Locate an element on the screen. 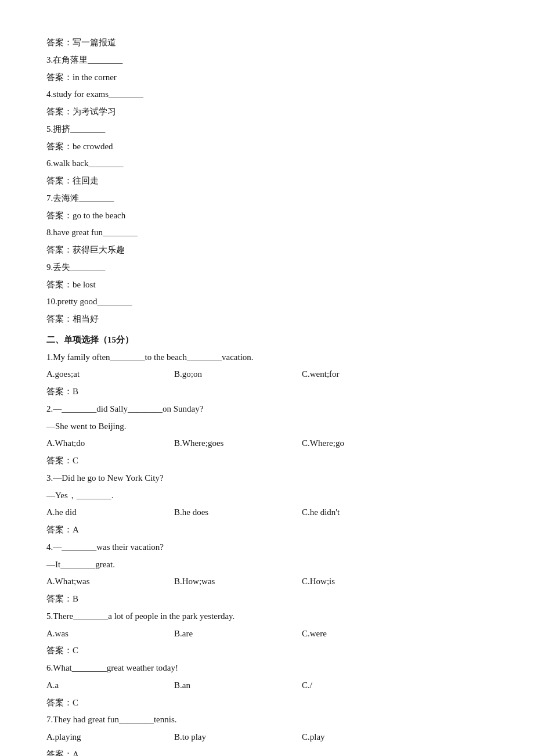 This screenshot has width=534, height=756. option-7c: C.play is located at coordinates (366, 737).